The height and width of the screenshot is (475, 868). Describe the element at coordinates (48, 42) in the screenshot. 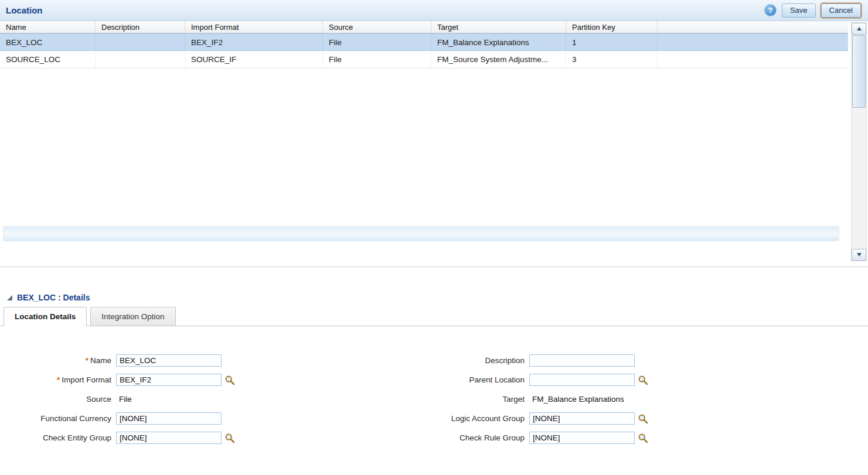

I see `cell-name: BEX_LOC` at that location.